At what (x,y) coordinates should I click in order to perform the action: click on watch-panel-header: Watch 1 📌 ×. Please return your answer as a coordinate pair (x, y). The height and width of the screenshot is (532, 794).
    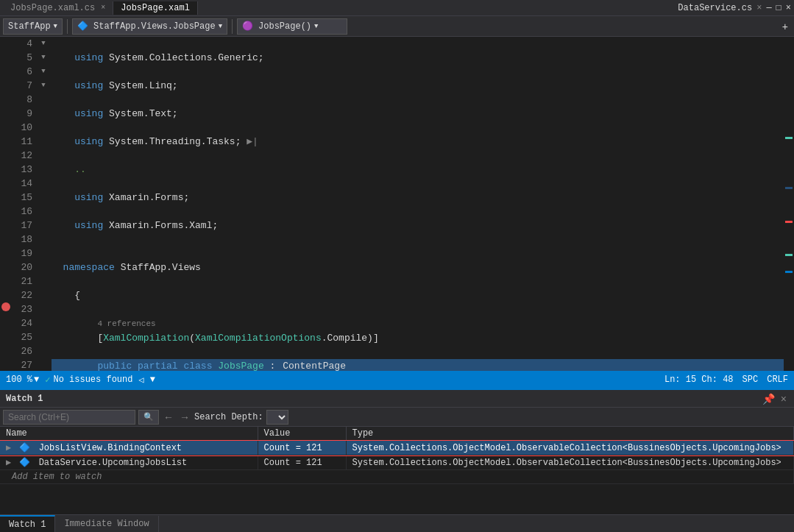
    Looking at the image, I should click on (397, 399).